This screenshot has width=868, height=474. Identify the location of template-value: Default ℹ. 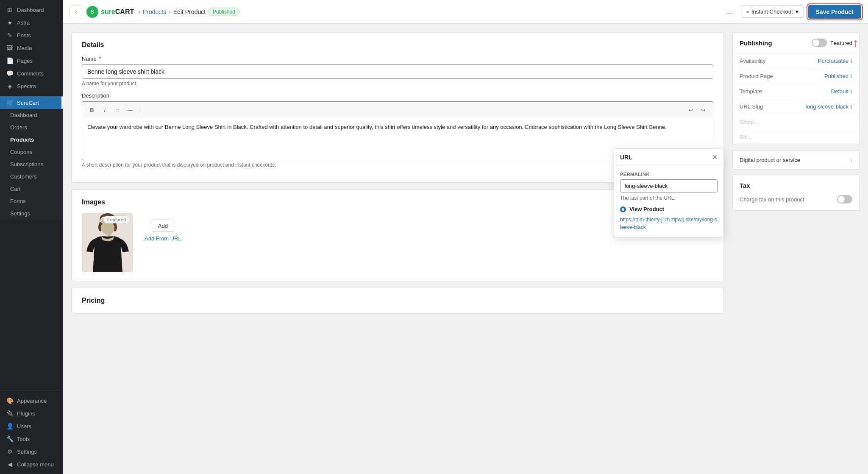
(842, 92).